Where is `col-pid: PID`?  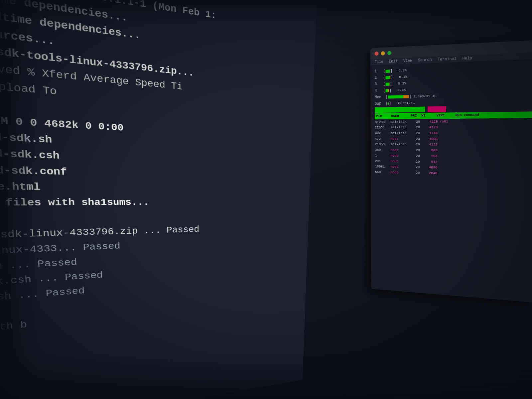 col-pid: PID is located at coordinates (383, 116).